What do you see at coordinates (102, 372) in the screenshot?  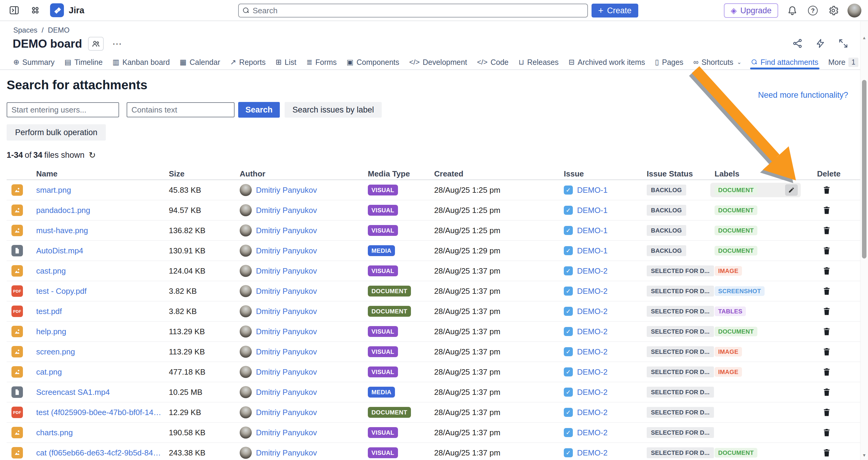 I see `file-name-link: cat.png` at bounding box center [102, 372].